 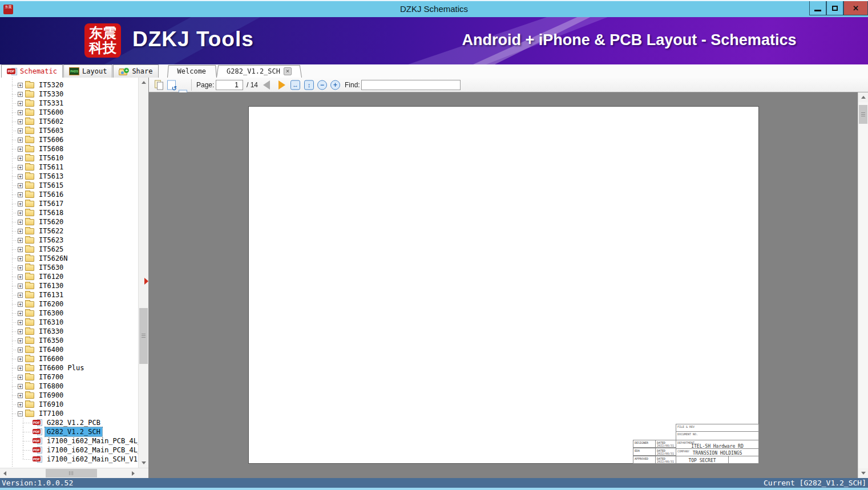 I want to click on tree-folder-IT6330: + IT6330, so click(x=69, y=331).